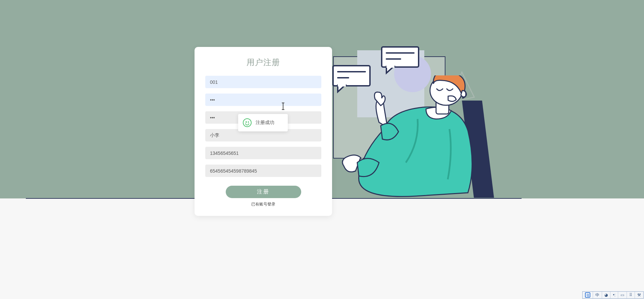 The image size is (644, 299). What do you see at coordinates (265, 123) in the screenshot?
I see `toast-message: 注册成功` at bounding box center [265, 123].